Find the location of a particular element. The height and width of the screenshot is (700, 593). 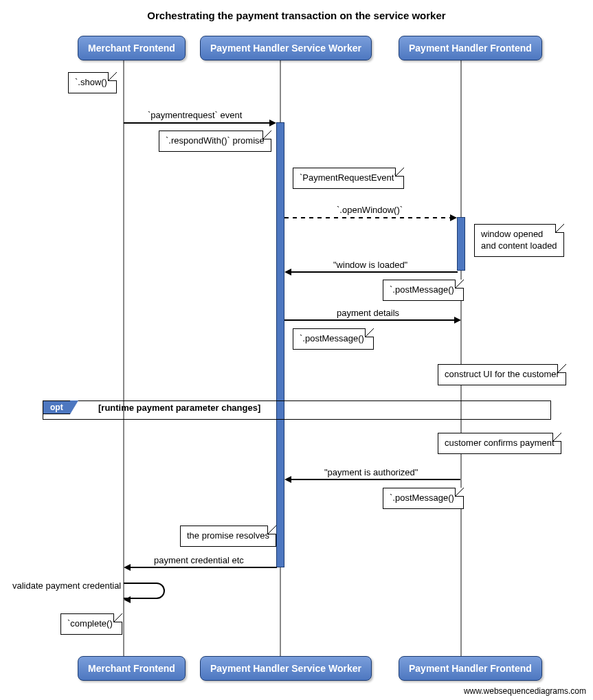

arrow-openwindow is located at coordinates (368, 218).